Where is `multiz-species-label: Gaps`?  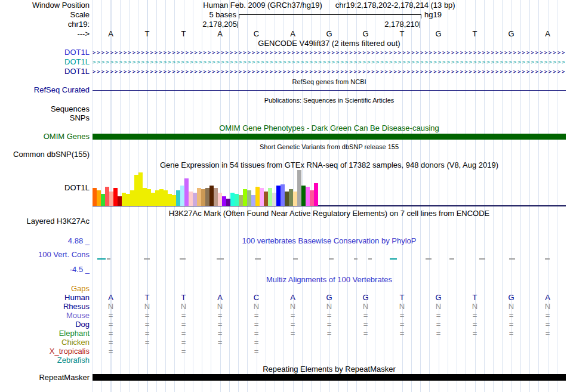 multiz-species-label: Gaps is located at coordinates (45, 289).